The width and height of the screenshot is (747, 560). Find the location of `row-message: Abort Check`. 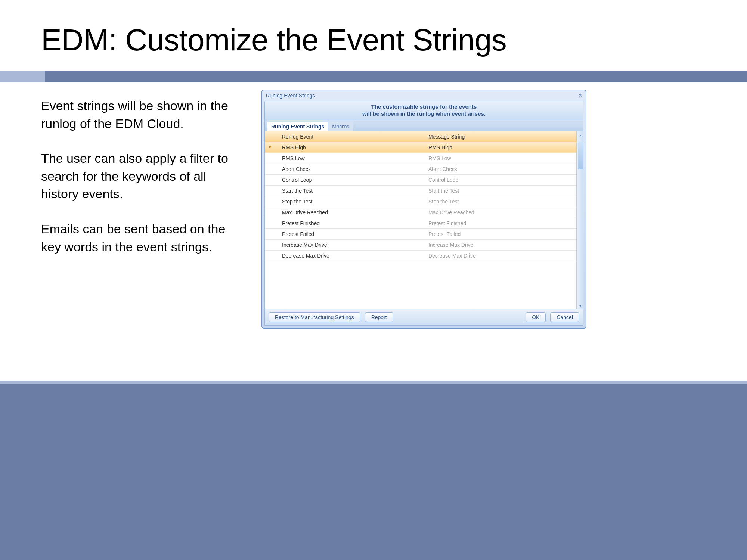

row-message: Abort Check is located at coordinates (504, 169).